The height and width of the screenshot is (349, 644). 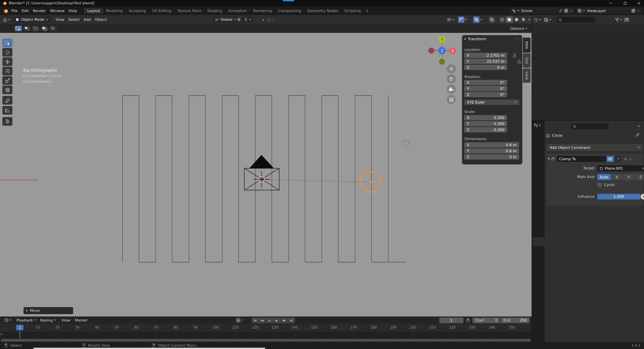 I want to click on tool-transform, so click(x=7, y=90).